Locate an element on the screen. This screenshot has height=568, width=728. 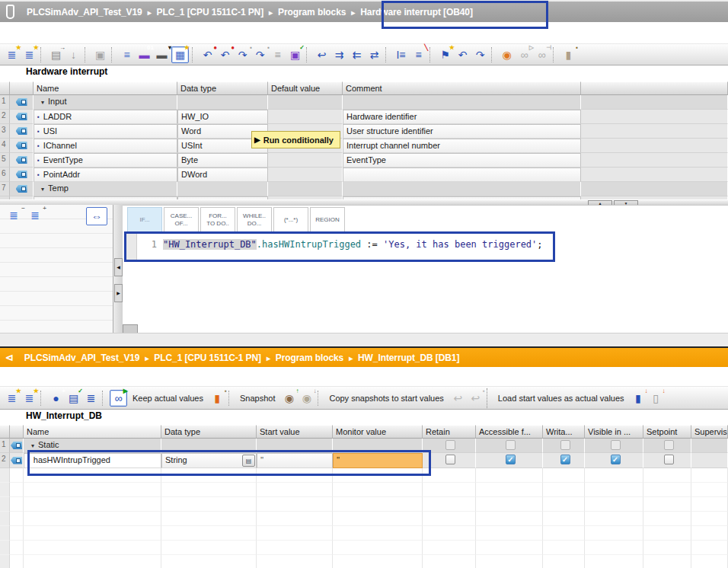
monitor-all-icon: ∞▶ is located at coordinates (119, 398).